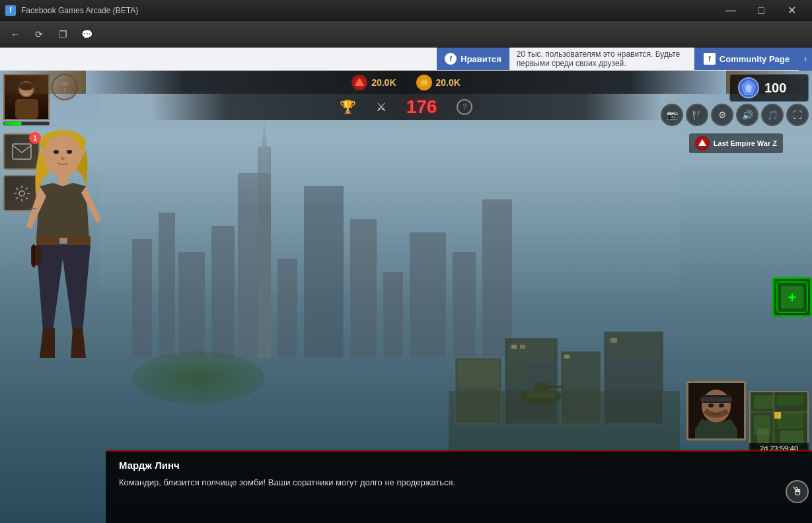  Describe the element at coordinates (39, 34) in the screenshot. I see `refresh-button: ⟳` at that location.